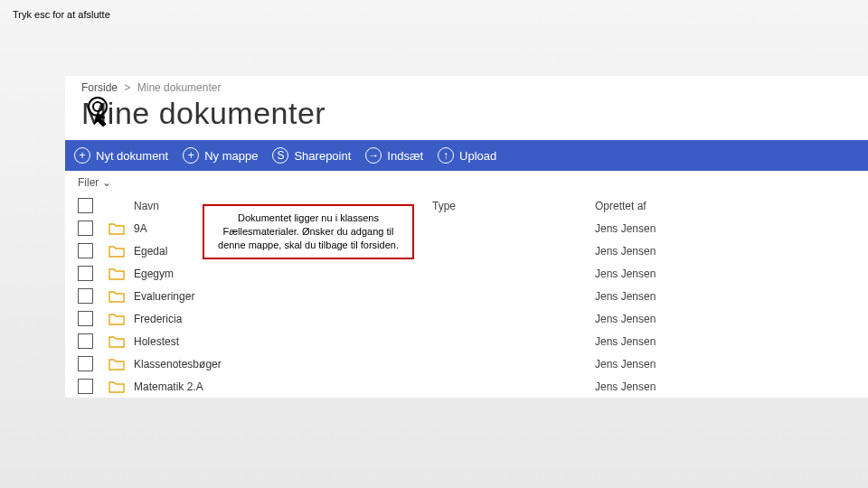 This screenshot has width=868, height=488. I want to click on row-name: Evalueringer, so click(283, 296).